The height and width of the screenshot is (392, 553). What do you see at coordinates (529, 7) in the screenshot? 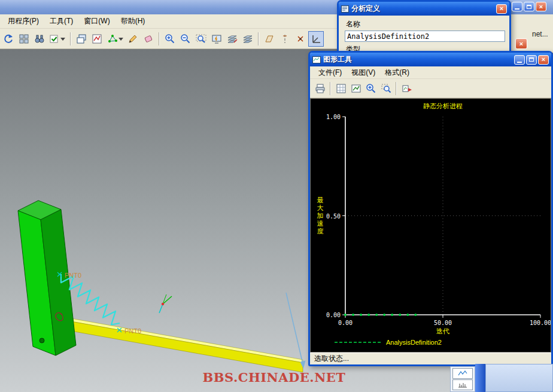
I see `main-window-controls: ×` at bounding box center [529, 7].